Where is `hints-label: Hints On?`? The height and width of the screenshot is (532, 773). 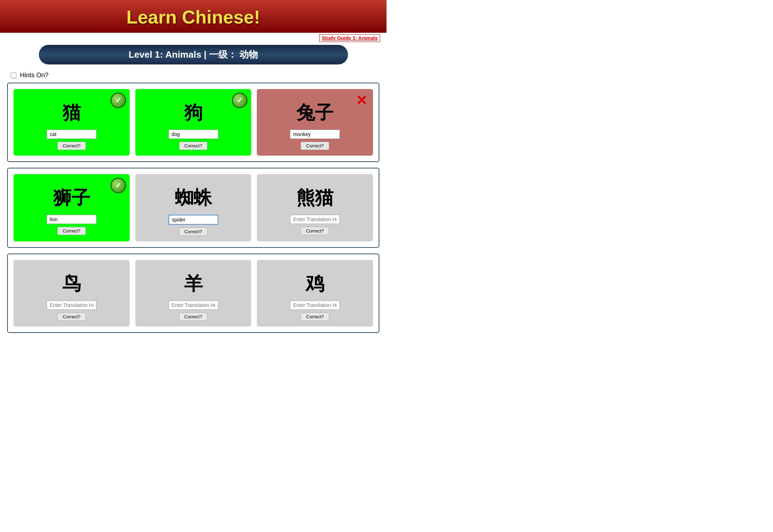
hints-label: Hints On? is located at coordinates (34, 75).